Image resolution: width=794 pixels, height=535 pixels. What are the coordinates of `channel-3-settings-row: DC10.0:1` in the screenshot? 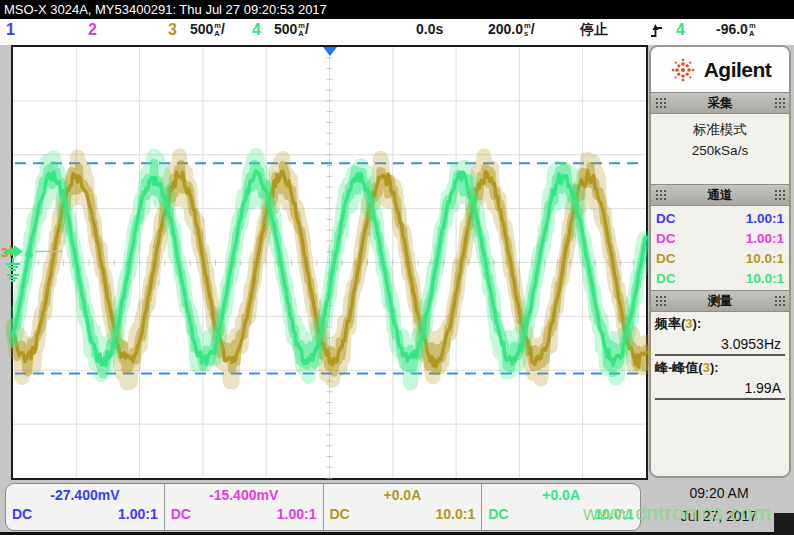 It's located at (720, 258).